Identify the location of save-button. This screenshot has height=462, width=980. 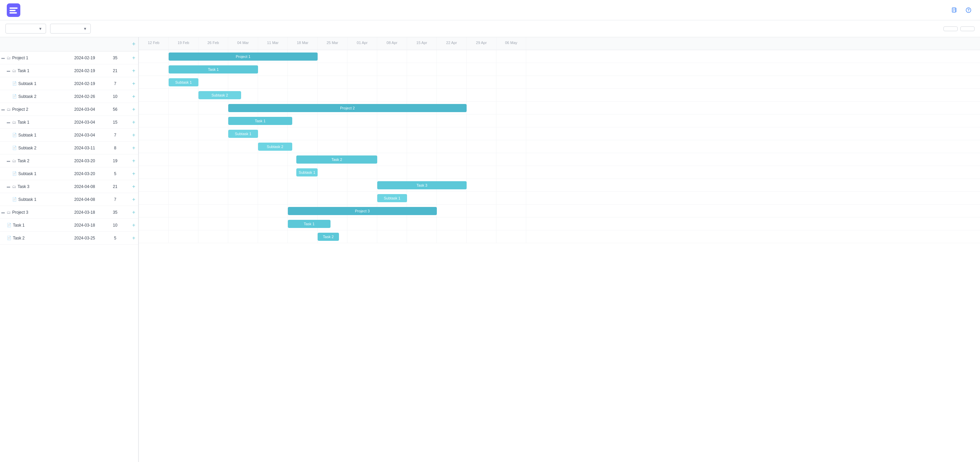
(950, 29).